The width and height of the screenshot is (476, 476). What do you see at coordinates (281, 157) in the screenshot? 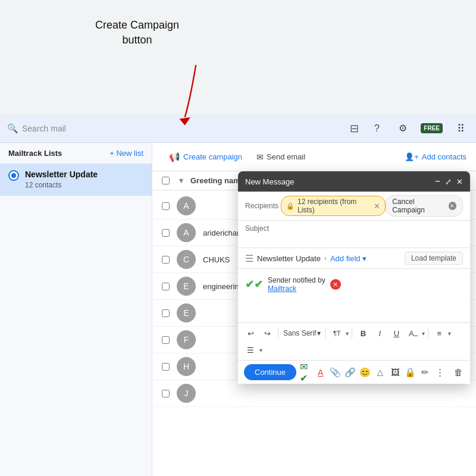
I see `send-email-button: ✉ Send email` at bounding box center [281, 157].